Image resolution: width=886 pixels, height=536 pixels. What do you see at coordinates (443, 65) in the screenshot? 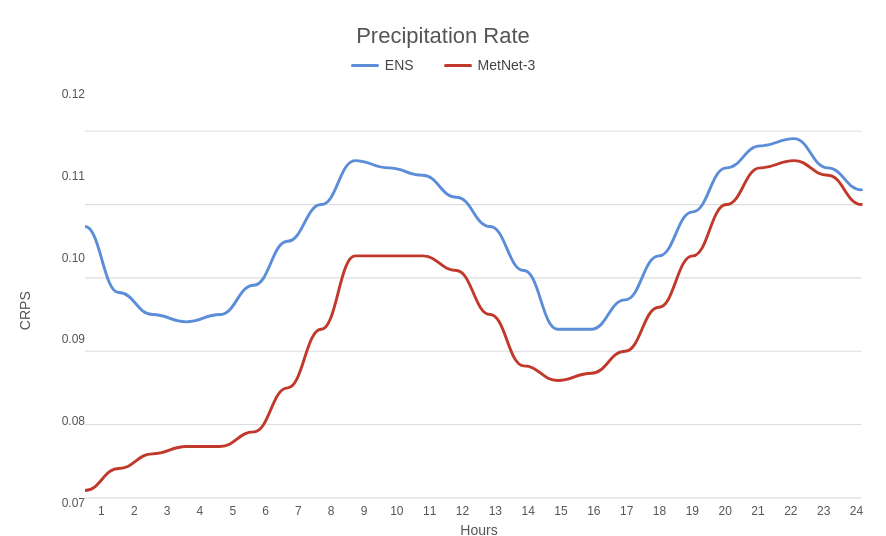
I see `legend: ENS MetNet-3` at bounding box center [443, 65].